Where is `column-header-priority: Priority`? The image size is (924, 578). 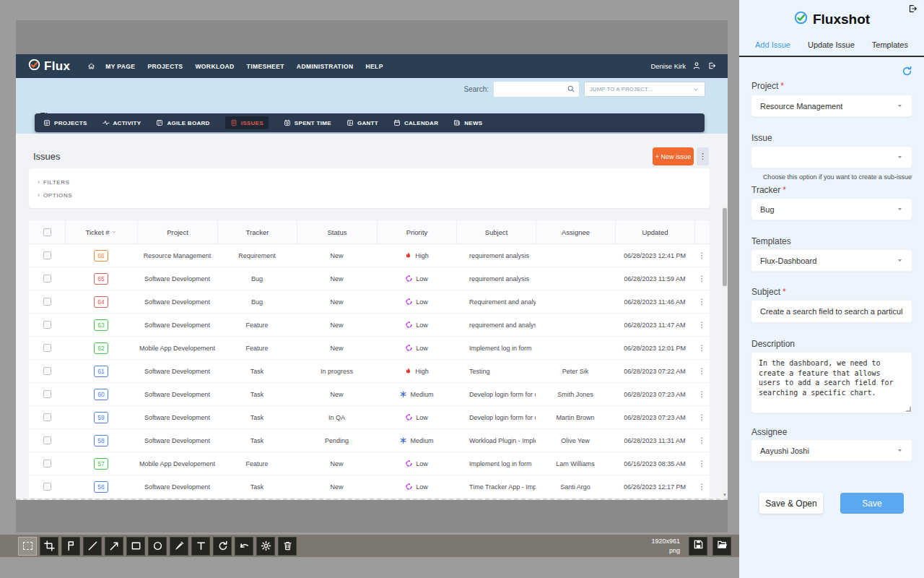
column-header-priority: Priority is located at coordinates (417, 232).